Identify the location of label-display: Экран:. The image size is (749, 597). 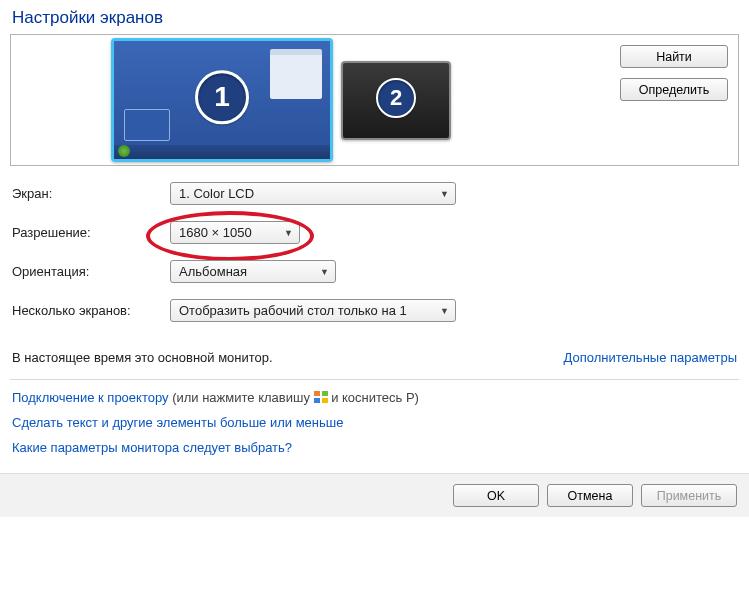
(90, 194).